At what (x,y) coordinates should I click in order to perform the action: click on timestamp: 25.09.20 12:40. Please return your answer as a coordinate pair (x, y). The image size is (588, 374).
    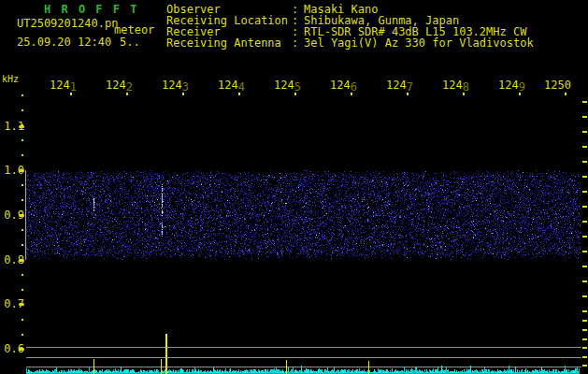
    Looking at the image, I should click on (64, 42).